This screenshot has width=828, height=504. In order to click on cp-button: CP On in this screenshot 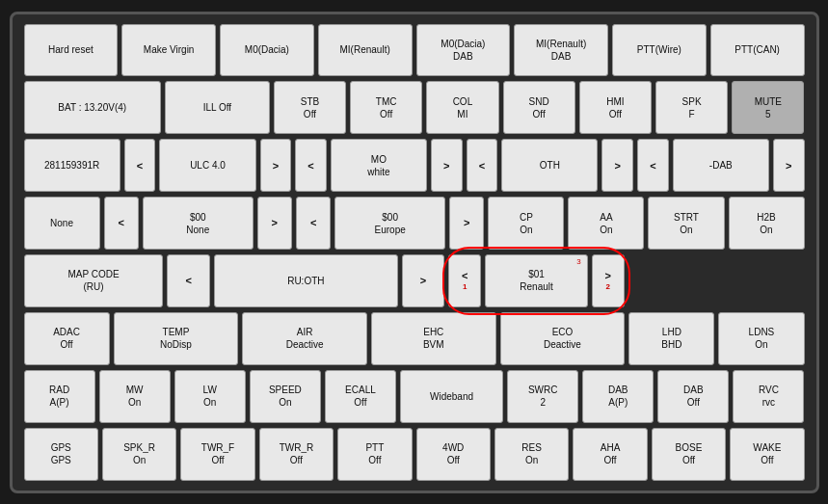, I will do `click(526, 224)`.